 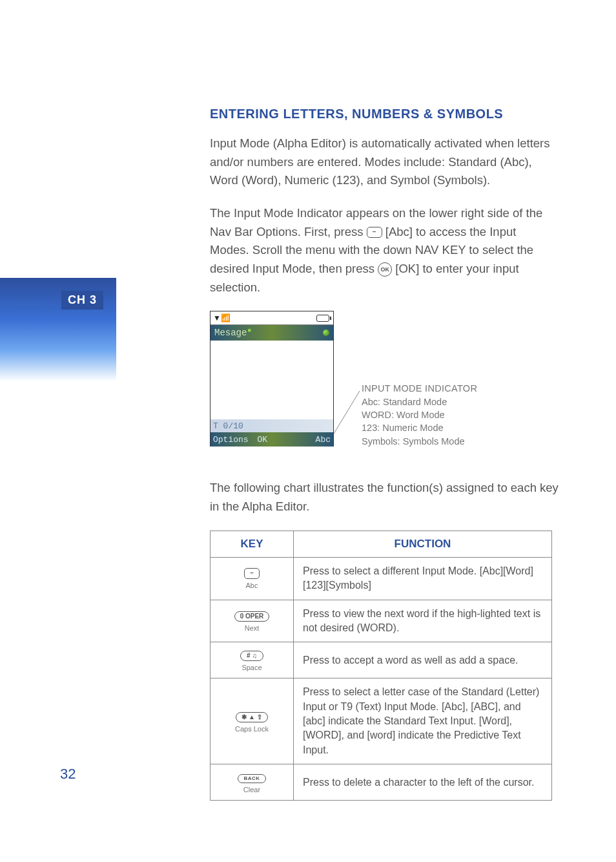 What do you see at coordinates (272, 426) in the screenshot?
I see `phone-counter-bar: T 0/10` at bounding box center [272, 426].